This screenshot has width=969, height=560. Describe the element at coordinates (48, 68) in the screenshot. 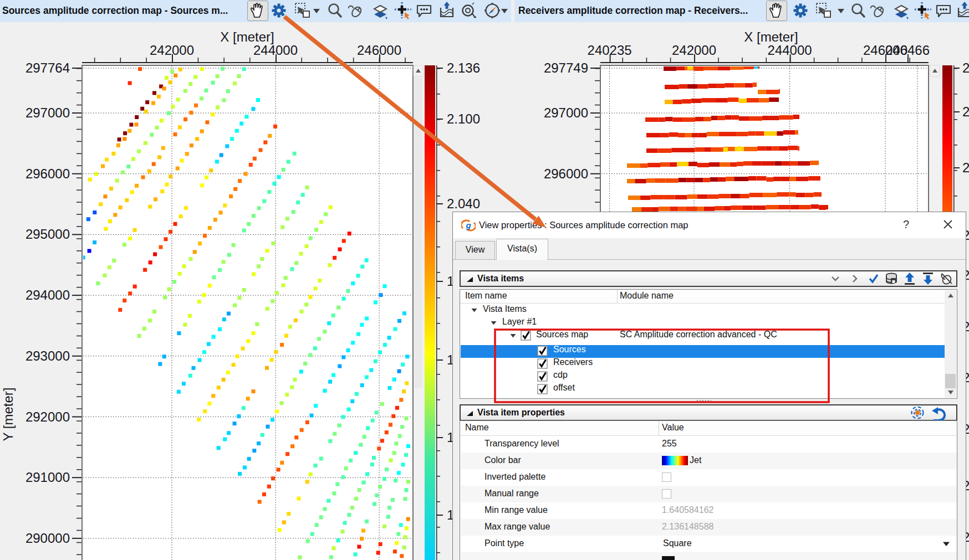

I see `svg-text: 297764` at that location.